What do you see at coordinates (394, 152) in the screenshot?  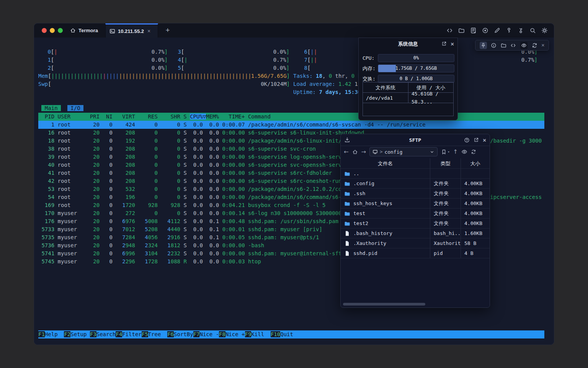 I see `path-segment: config` at bounding box center [394, 152].